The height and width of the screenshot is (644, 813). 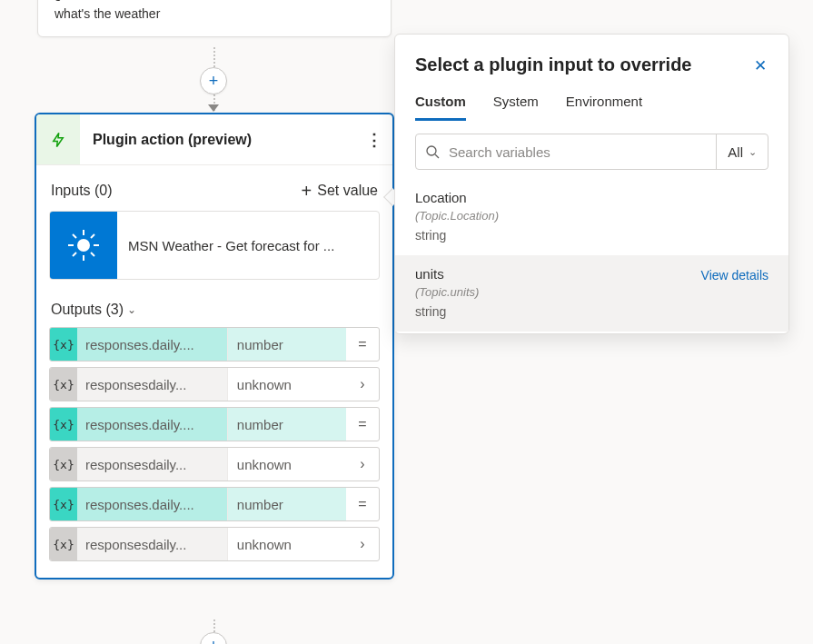 What do you see at coordinates (592, 217) in the screenshot?
I see `variable-item: Location(Topic.Location)string` at bounding box center [592, 217].